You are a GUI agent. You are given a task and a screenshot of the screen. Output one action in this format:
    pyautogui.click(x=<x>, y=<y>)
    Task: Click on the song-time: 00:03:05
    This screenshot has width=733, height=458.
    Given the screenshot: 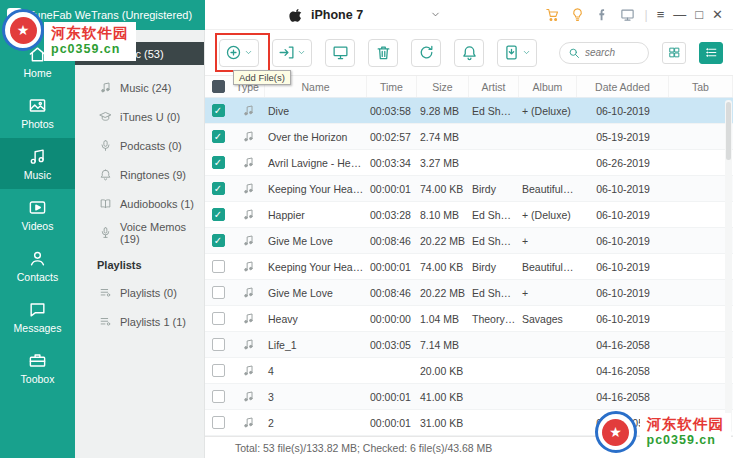 What is the action you would take?
    pyautogui.click(x=392, y=345)
    